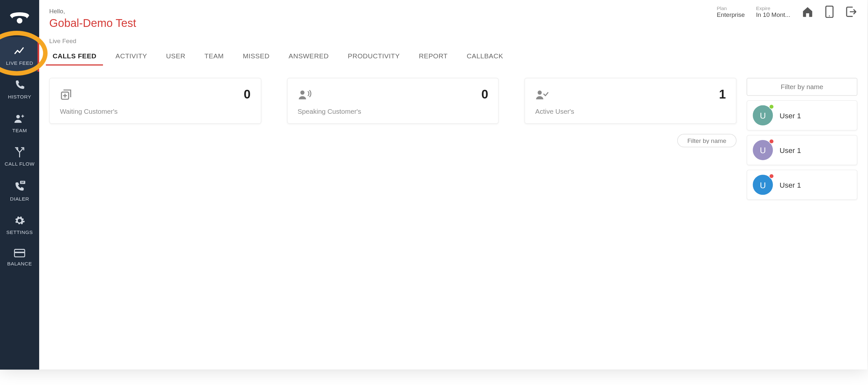  I want to click on greeting-hello: Hello,, so click(57, 11).